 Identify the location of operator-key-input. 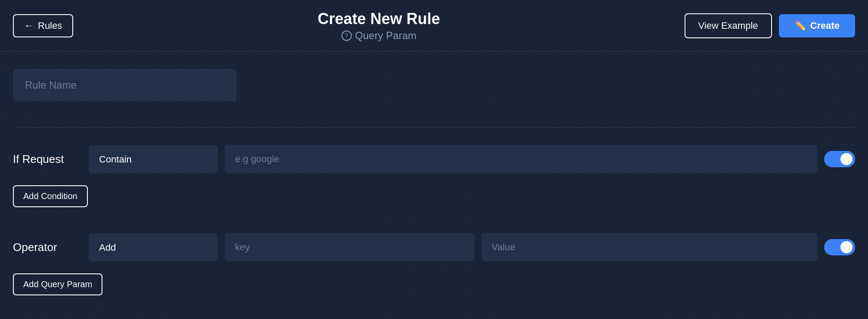
(350, 247).